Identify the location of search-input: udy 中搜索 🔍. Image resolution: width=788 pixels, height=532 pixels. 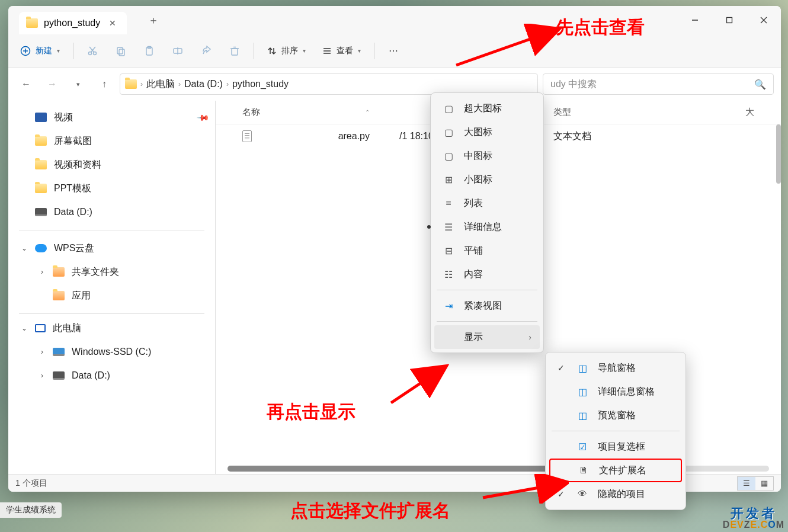
(658, 84).